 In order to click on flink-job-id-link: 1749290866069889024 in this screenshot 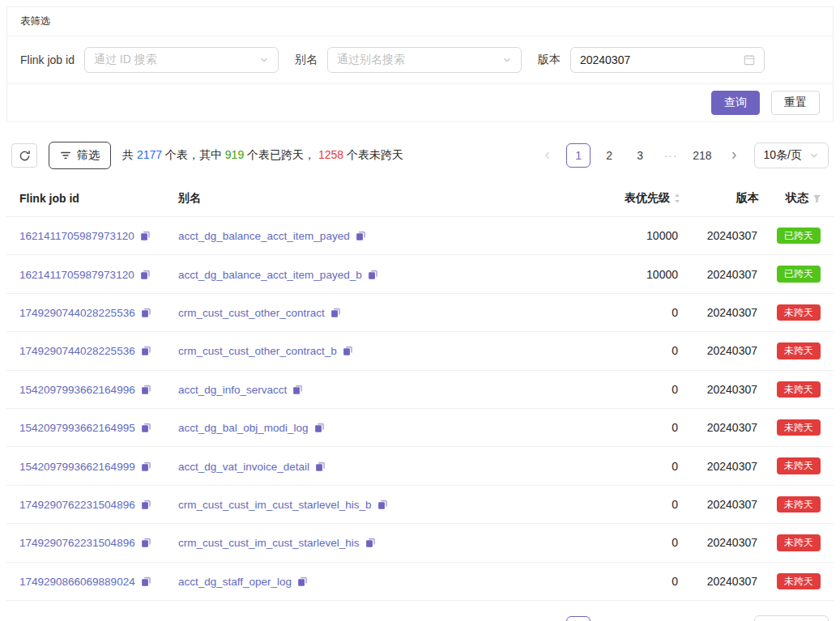, I will do `click(78, 581)`.